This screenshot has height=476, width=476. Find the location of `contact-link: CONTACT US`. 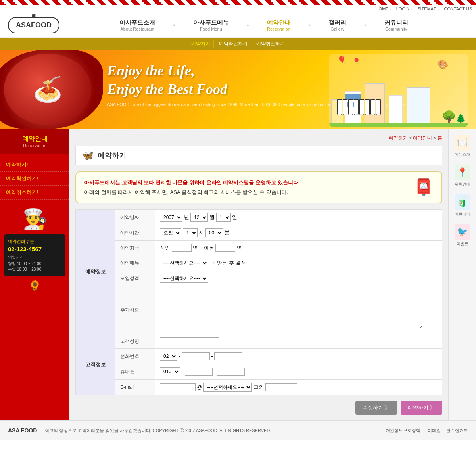

contact-link: CONTACT US is located at coordinates (459, 9).